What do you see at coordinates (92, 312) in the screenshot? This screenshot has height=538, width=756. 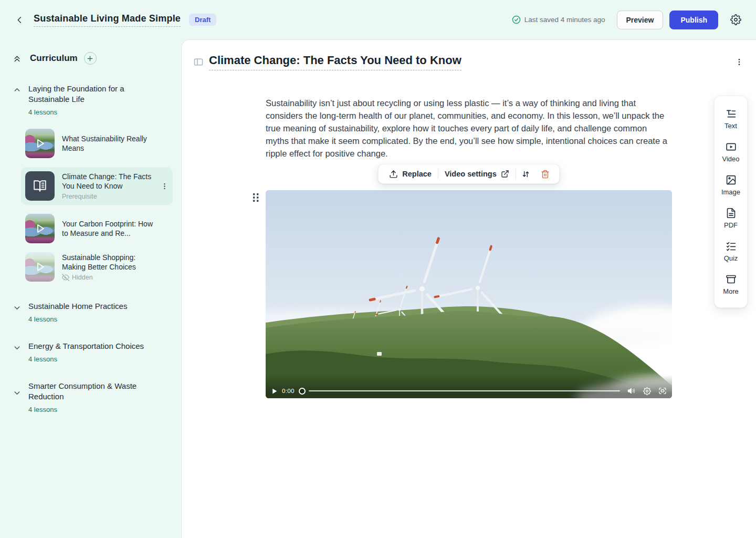 I see `section-header: Sustainable Home Practices 4 lessons` at bounding box center [92, 312].